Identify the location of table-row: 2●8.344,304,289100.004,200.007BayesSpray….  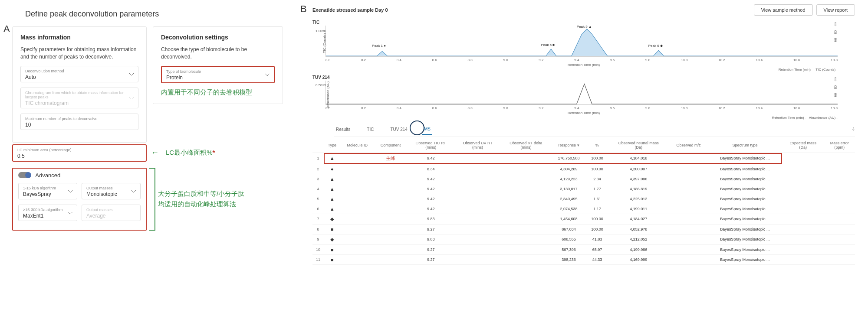
(584, 169).